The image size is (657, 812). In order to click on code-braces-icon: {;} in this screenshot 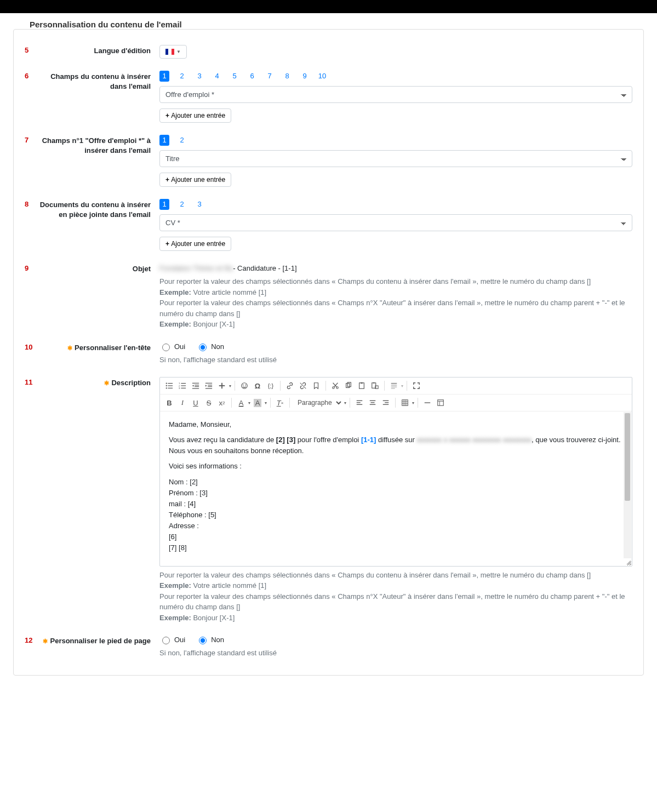, I will do `click(271, 386)`.